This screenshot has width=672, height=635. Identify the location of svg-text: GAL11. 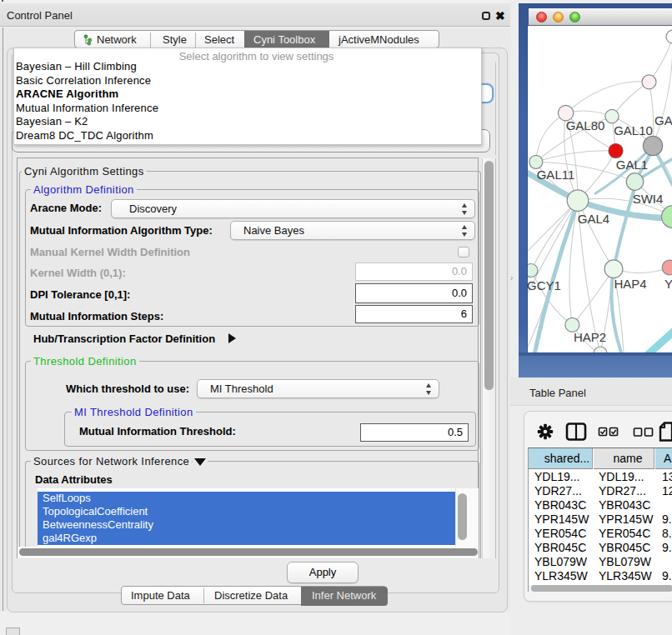
(556, 175).